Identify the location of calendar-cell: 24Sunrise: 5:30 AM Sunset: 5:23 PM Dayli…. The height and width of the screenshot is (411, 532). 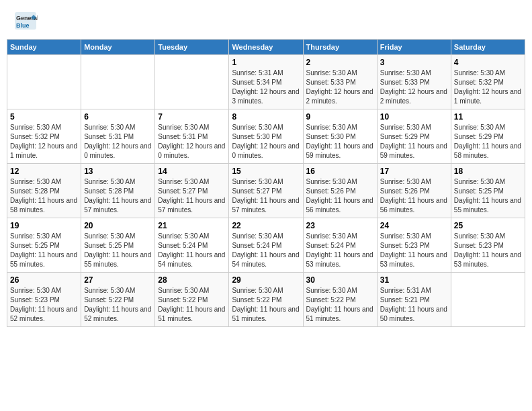
(414, 246).